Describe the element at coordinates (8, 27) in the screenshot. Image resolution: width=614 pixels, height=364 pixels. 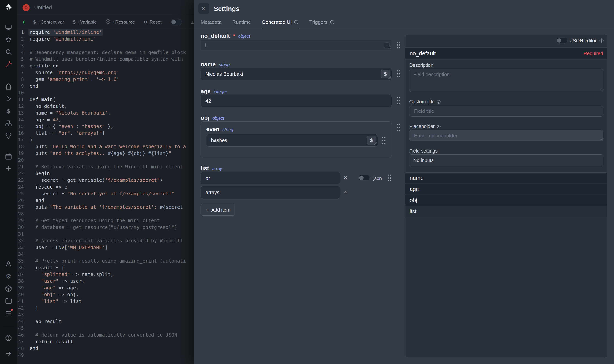
I see `monitor-icon` at that location.